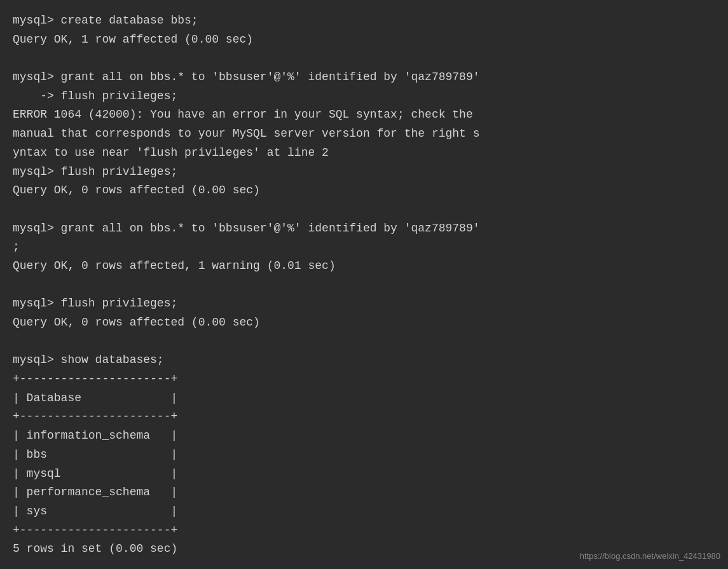 The width and height of the screenshot is (728, 569). Describe the element at coordinates (95, 455) in the screenshot. I see `line-20: | bbs |` at that location.